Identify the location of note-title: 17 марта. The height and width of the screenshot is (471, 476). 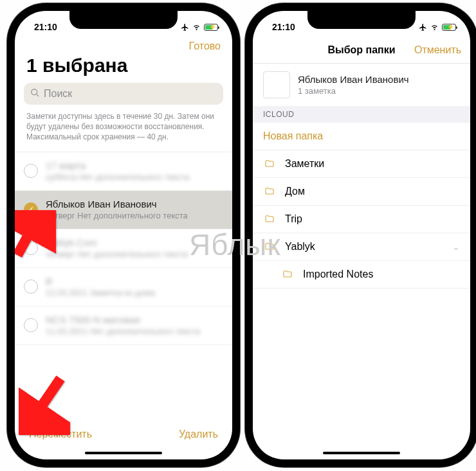
(117, 166).